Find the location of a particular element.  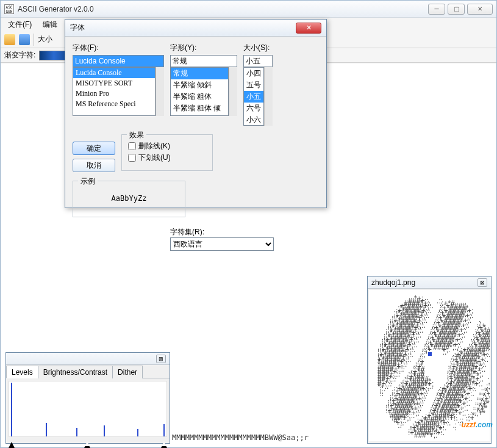

strikeout-label: 删除线(K) is located at coordinates (154, 146).